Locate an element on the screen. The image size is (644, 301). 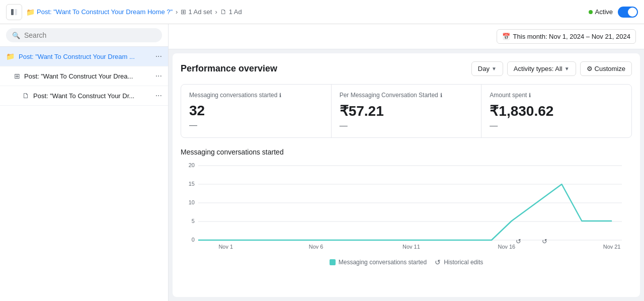
perf-controls: Day ▼ Activity types: All ▼ ⚙ Customize is located at coordinates (551, 68).